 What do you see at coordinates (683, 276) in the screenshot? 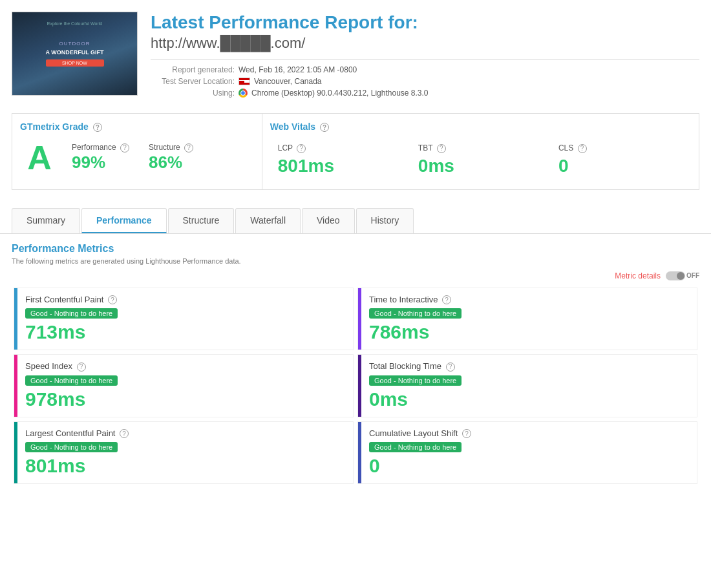
I see `metric-details-toggle: OFF` at bounding box center [683, 276].